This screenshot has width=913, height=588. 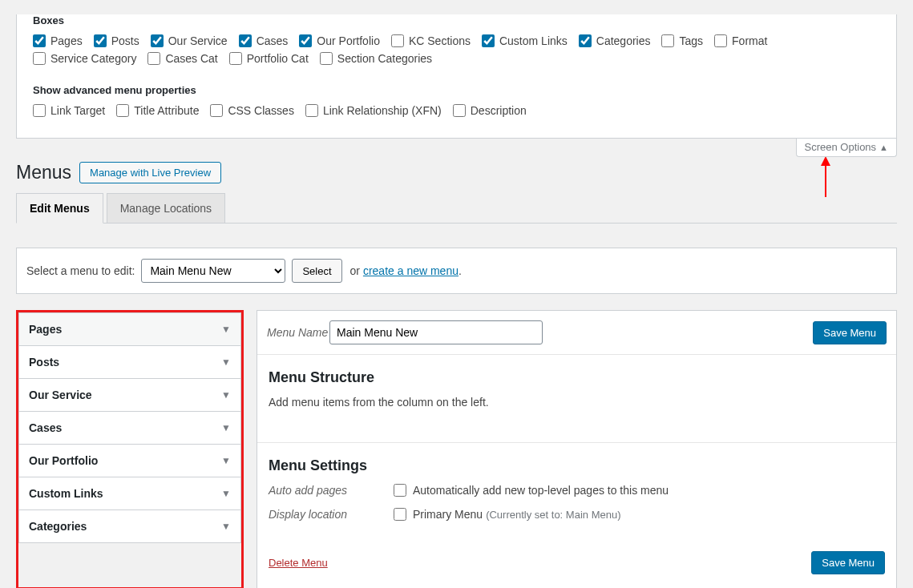 What do you see at coordinates (167, 111) in the screenshot?
I see `advanced-option-label: Title Attribute` at bounding box center [167, 111].